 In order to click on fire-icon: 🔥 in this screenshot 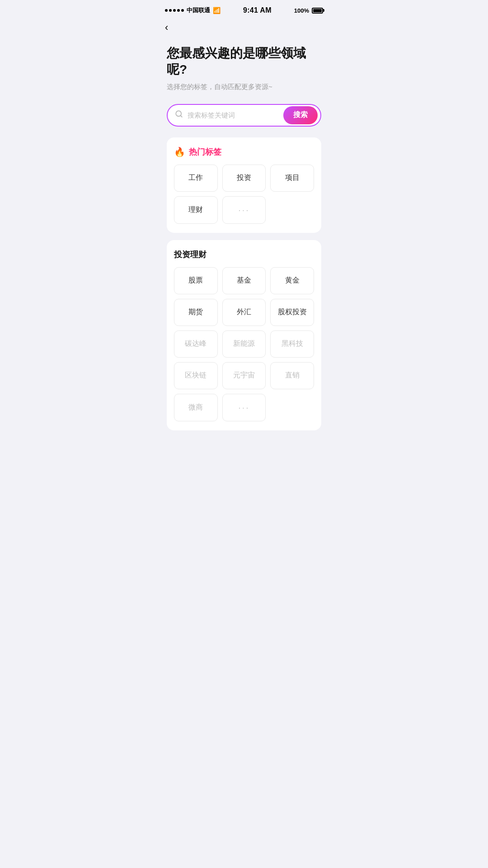, I will do `click(180, 152)`.